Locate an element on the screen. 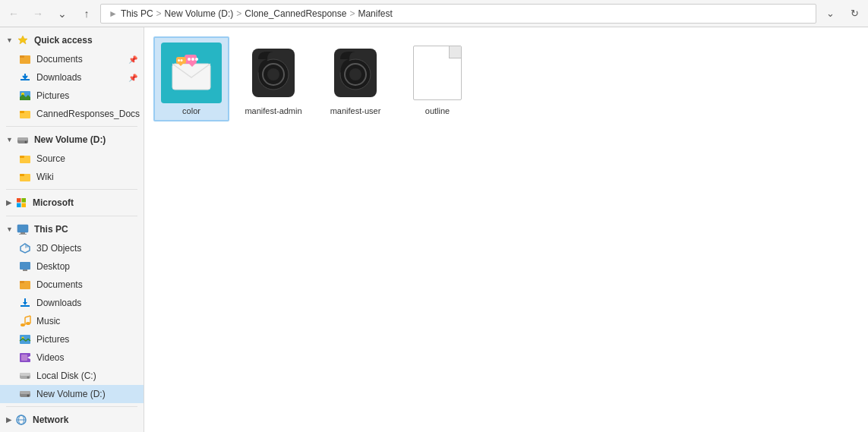 Image resolution: width=868 pixels, height=432 pixels. new-volume-d-pc-label: New Volume (D:) is located at coordinates (71, 394).